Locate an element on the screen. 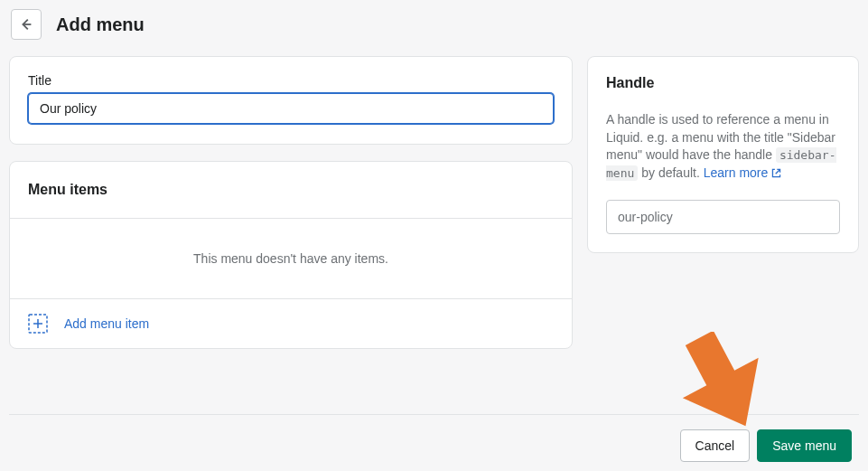  menu-items-heading: Menu items is located at coordinates (291, 190).